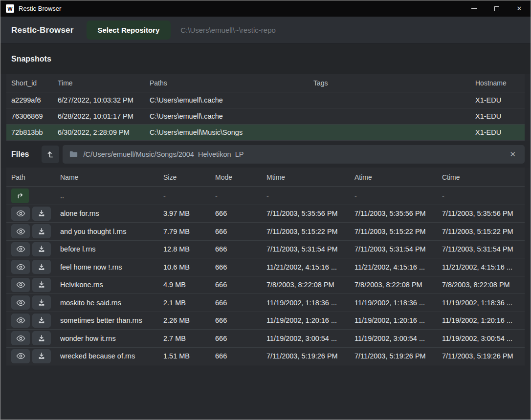 The image size is (531, 420). Describe the element at coordinates (483, 213) in the screenshot. I see `file-ctime: 7/11/2003, 5:35:56 PM` at that location.